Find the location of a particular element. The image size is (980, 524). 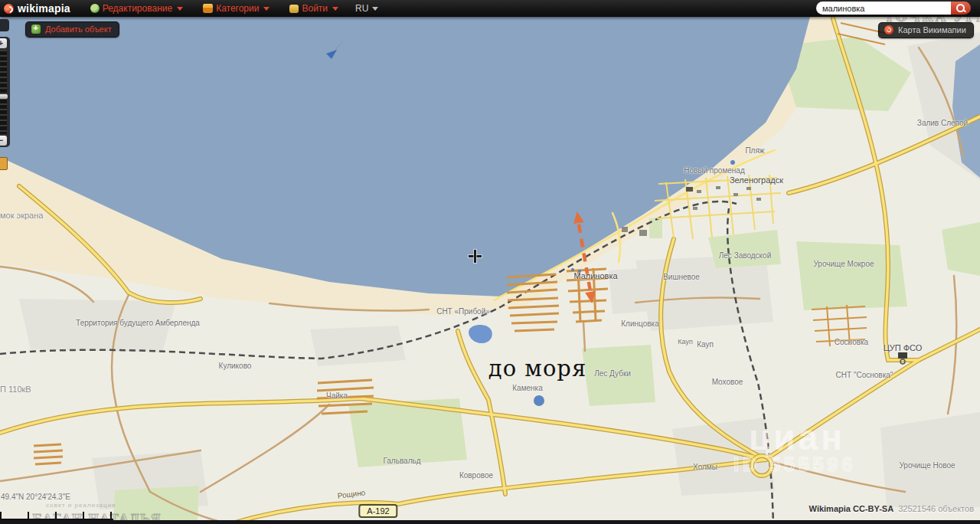

add-object-icon is located at coordinates (36, 29).